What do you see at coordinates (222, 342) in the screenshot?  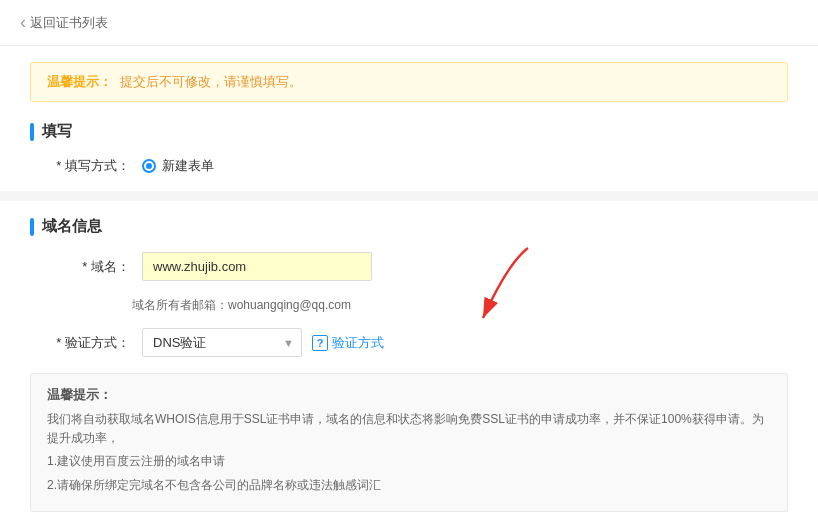 I see `dns-select-wrapper: DNS验证 ▼` at bounding box center [222, 342].